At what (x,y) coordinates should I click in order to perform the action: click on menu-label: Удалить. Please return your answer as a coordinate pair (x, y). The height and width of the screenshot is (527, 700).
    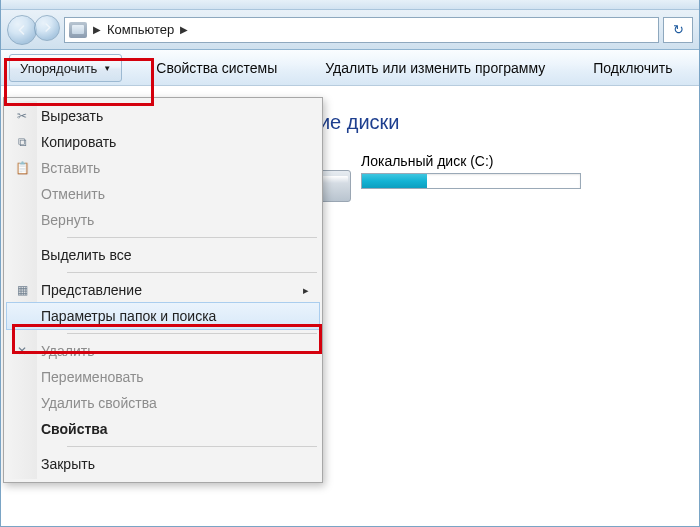
    Looking at the image, I should click on (68, 351).